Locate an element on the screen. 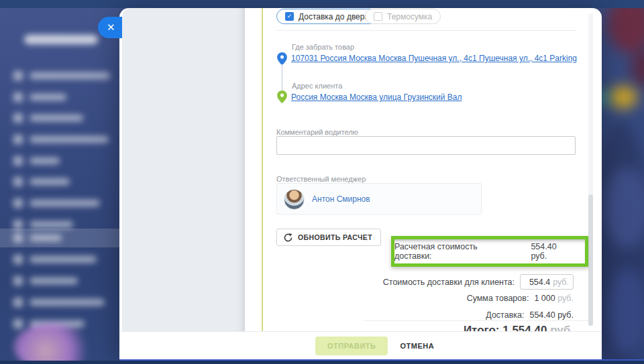  total-label: Итого: is located at coordinates (482, 327).